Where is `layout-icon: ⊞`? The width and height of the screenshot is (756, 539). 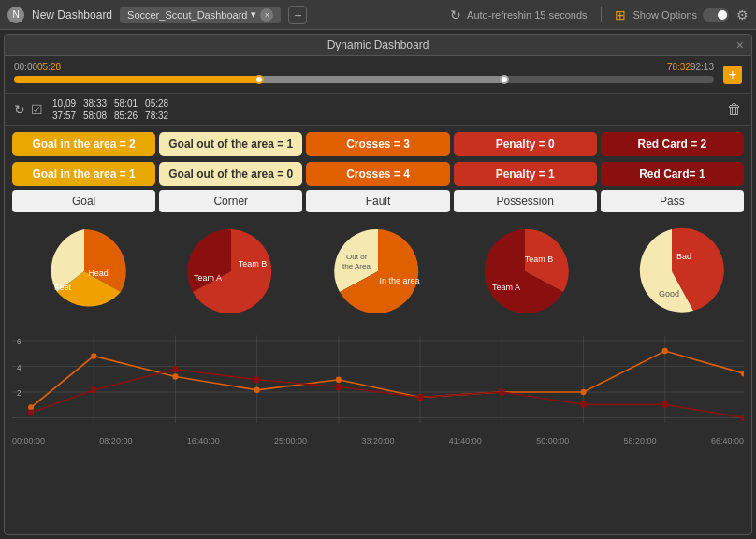
layout-icon: ⊞ is located at coordinates (620, 15).